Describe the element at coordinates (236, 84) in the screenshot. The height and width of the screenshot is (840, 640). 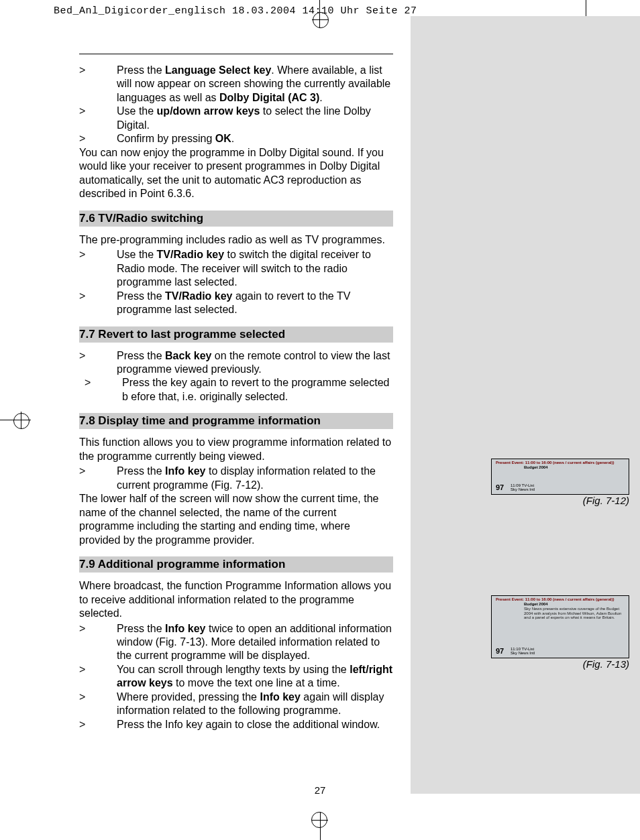
I see `bullet-item: > Press the Language Select key. Where a…` at that location.